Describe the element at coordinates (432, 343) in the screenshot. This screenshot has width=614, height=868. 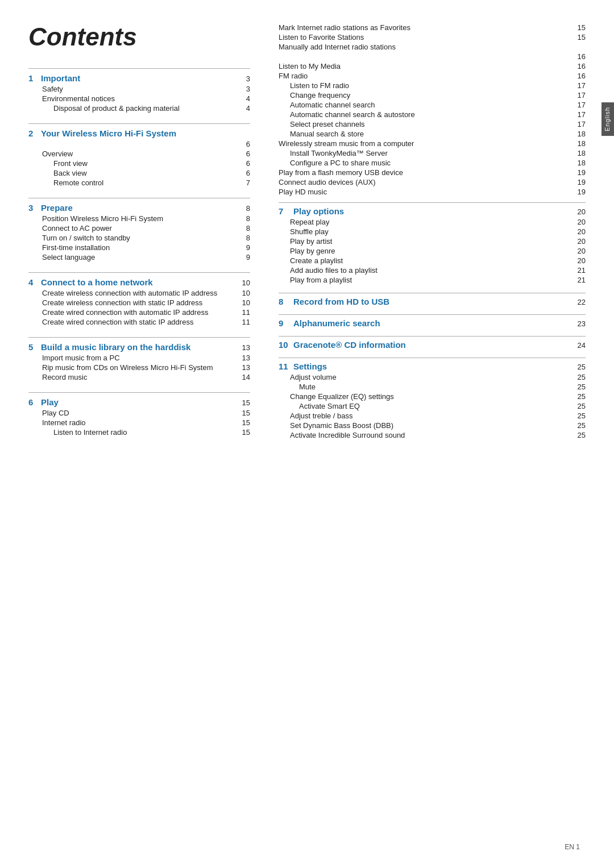
I see `section-10: 10 Gracenote® CD information 24` at that location.